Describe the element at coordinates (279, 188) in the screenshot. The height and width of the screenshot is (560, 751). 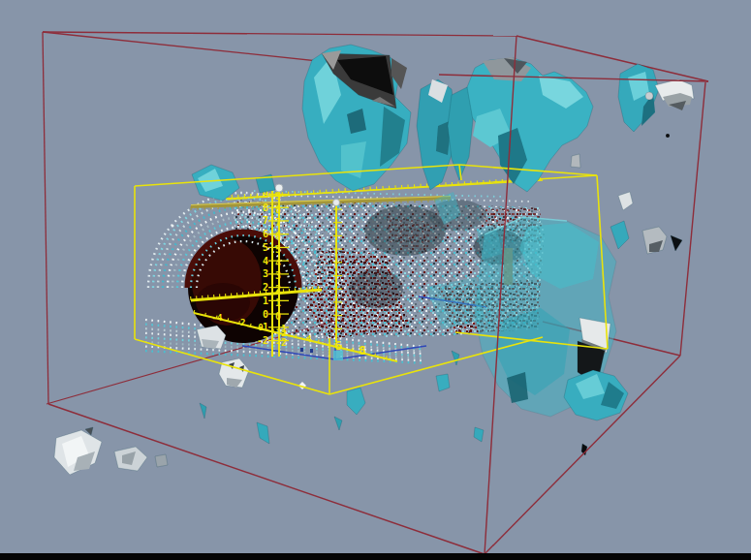
I see `axis-sphere-marker` at that location.